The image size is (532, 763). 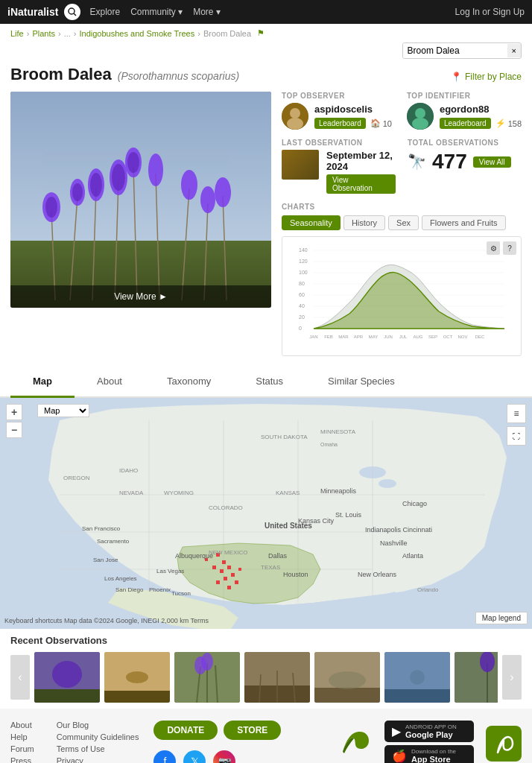 What do you see at coordinates (462, 51) in the screenshot?
I see `top-search-box: ×` at bounding box center [462, 51].